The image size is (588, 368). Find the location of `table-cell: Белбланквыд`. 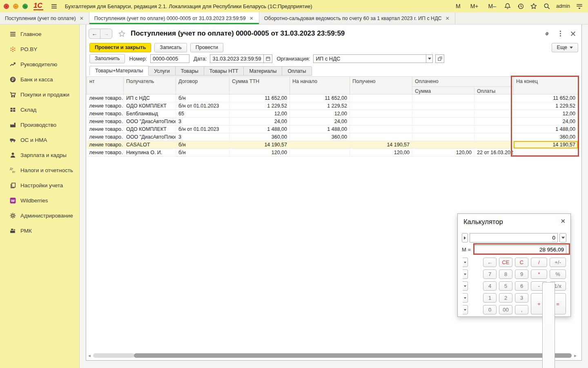

table-cell: Белбланквыд is located at coordinates (150, 114).